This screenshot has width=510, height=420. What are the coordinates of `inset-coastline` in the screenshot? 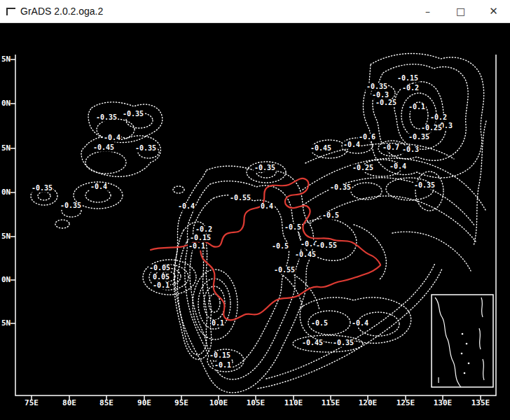 It's located at (448, 342).